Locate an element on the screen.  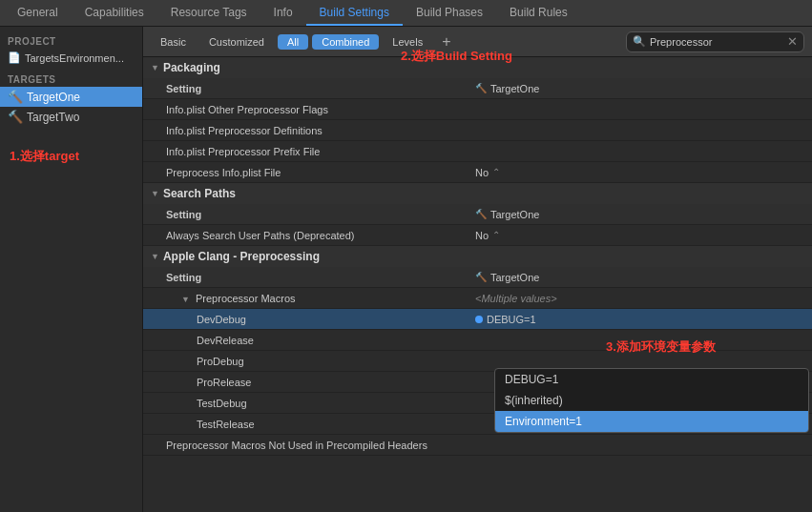
tab-build-rules: Build Rules is located at coordinates (538, 13).